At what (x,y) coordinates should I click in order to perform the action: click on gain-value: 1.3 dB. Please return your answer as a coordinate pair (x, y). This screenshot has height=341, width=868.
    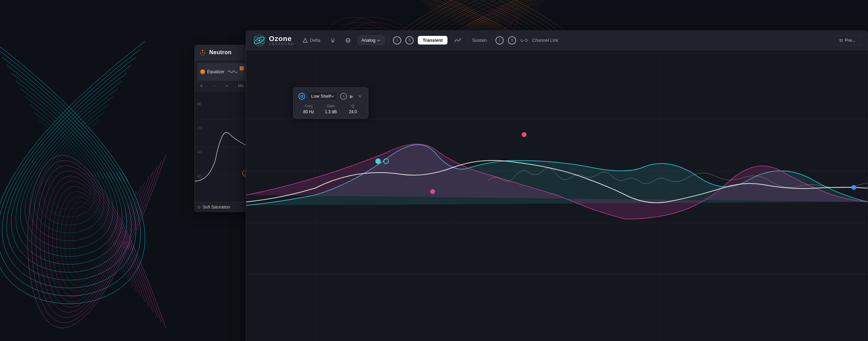
    Looking at the image, I should click on (331, 112).